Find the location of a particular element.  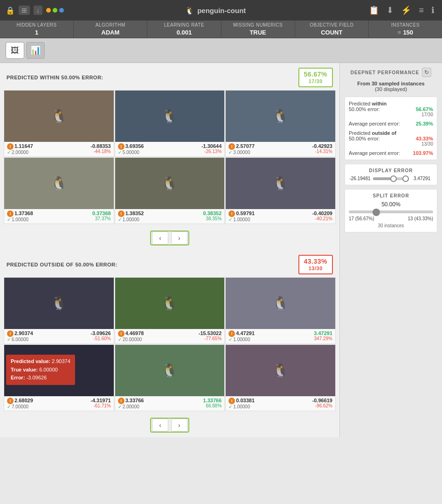

outside-image-1-thumb: 🐧 is located at coordinates (59, 303).